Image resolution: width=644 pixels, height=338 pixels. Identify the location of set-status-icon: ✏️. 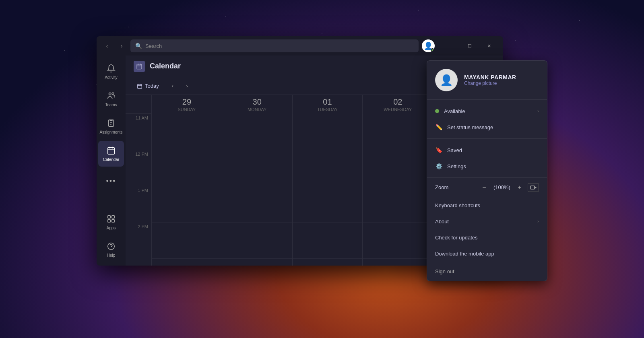
(439, 127).